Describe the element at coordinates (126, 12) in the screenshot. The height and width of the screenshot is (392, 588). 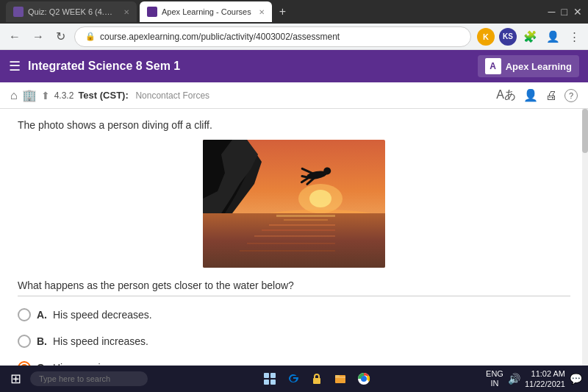
I see `tab1-close: ✕` at that location.